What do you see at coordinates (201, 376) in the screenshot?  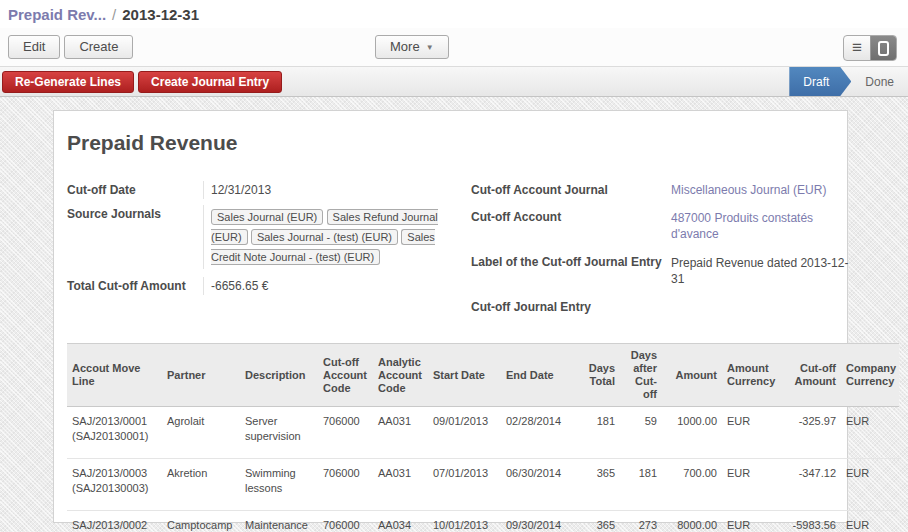 I see `column-header: Partner` at bounding box center [201, 376].